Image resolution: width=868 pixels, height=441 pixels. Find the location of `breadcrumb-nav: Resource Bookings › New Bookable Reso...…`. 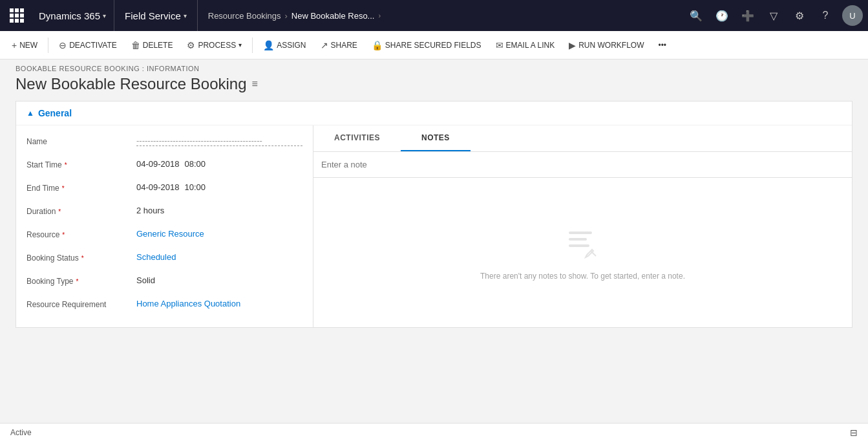

breadcrumb-nav: Resource Bookings › New Bookable Reso...… is located at coordinates (441, 16).